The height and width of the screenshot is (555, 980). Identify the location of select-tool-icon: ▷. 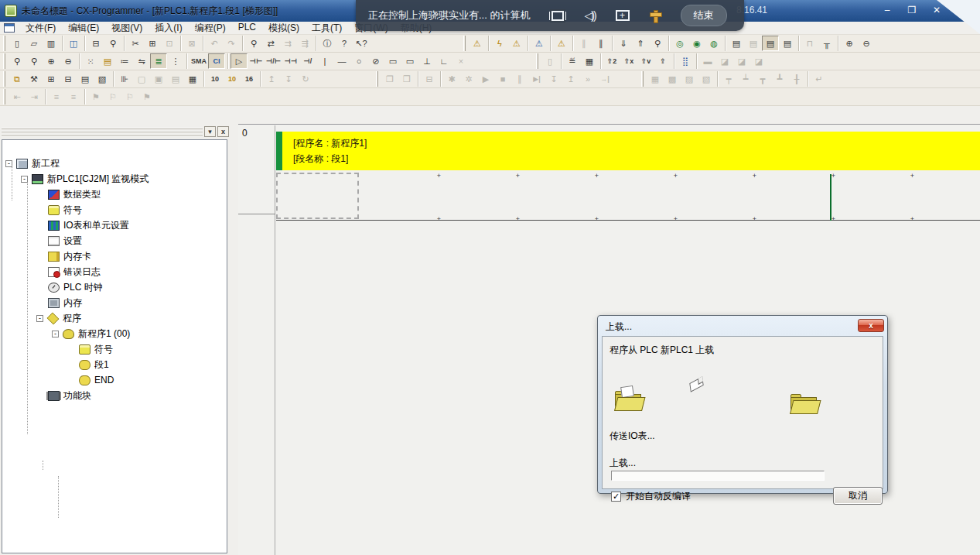
(239, 61).